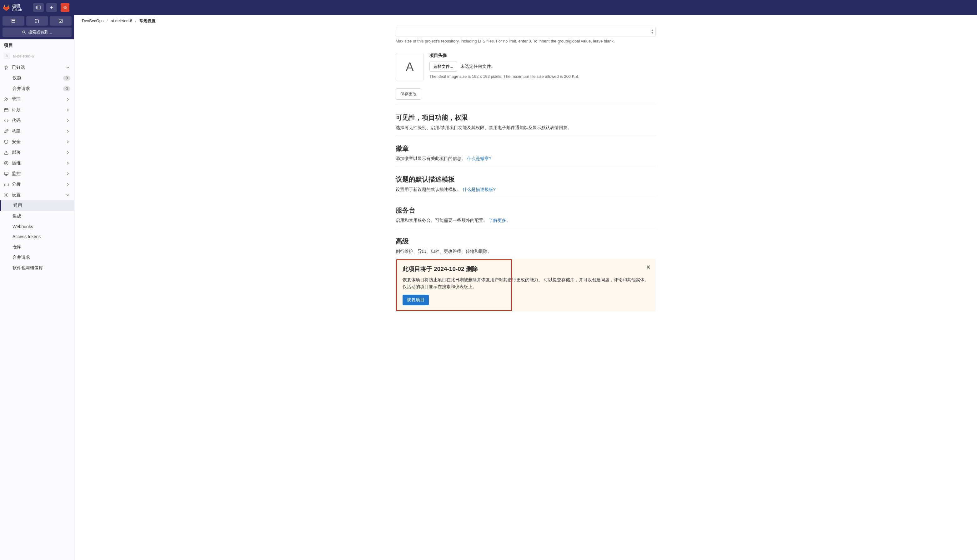 The image size is (977, 560). What do you see at coordinates (526, 190) in the screenshot?
I see `issue-template-desc: 设置用于新议题的默认描述模板。 什么是描述模板?` at bounding box center [526, 190].